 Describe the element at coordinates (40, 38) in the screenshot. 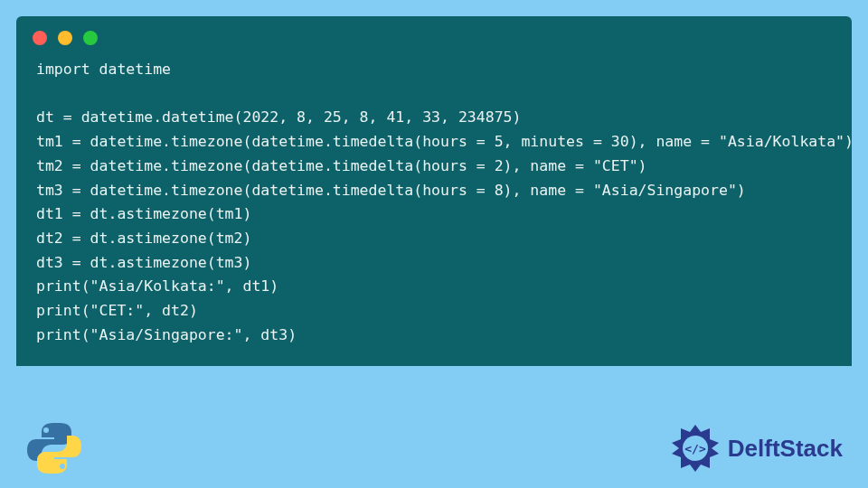

I see `close-icon` at that location.